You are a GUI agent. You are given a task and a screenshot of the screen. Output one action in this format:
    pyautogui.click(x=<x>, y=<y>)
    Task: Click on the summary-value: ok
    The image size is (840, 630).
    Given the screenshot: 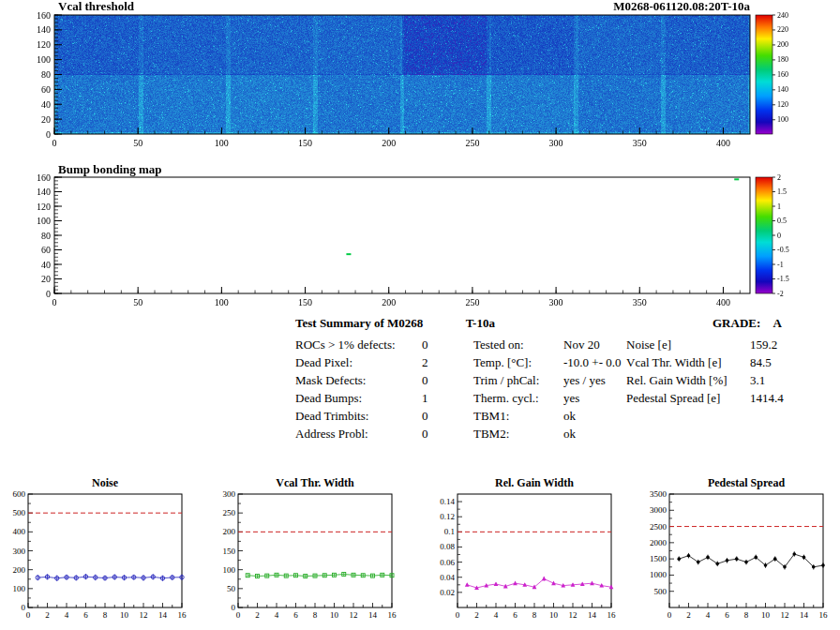 What is the action you would take?
    pyautogui.click(x=570, y=416)
    